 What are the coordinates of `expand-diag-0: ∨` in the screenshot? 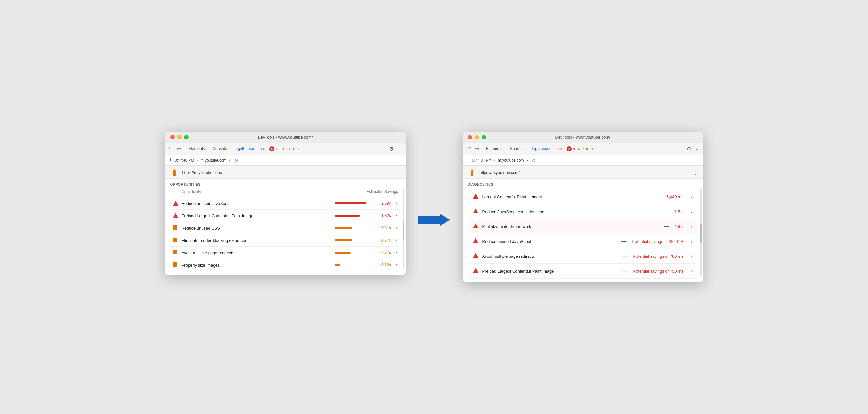 It's located at (692, 197).